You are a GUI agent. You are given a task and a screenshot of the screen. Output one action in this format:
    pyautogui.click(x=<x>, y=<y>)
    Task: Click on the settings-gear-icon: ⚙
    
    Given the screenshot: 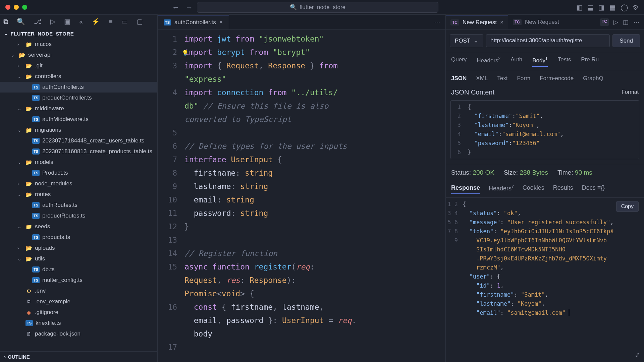 What is the action you would take?
    pyautogui.click(x=636, y=7)
    